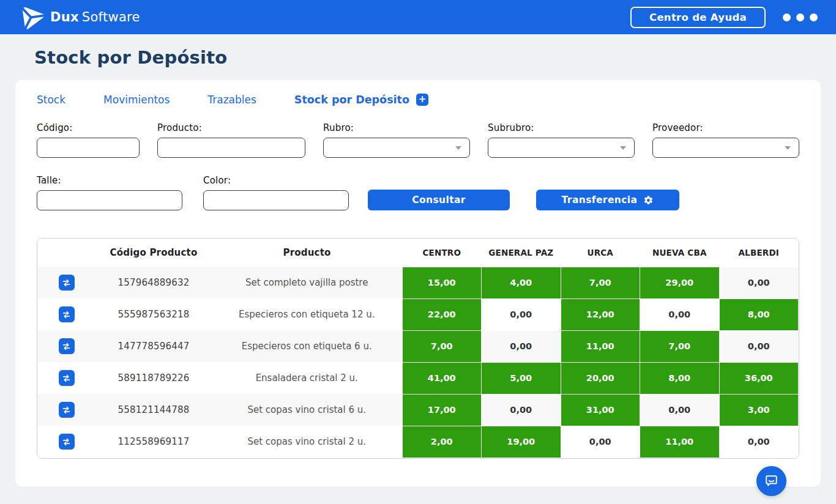  I want to click on stock-value-cell-general-paz: 4,00, so click(521, 283).